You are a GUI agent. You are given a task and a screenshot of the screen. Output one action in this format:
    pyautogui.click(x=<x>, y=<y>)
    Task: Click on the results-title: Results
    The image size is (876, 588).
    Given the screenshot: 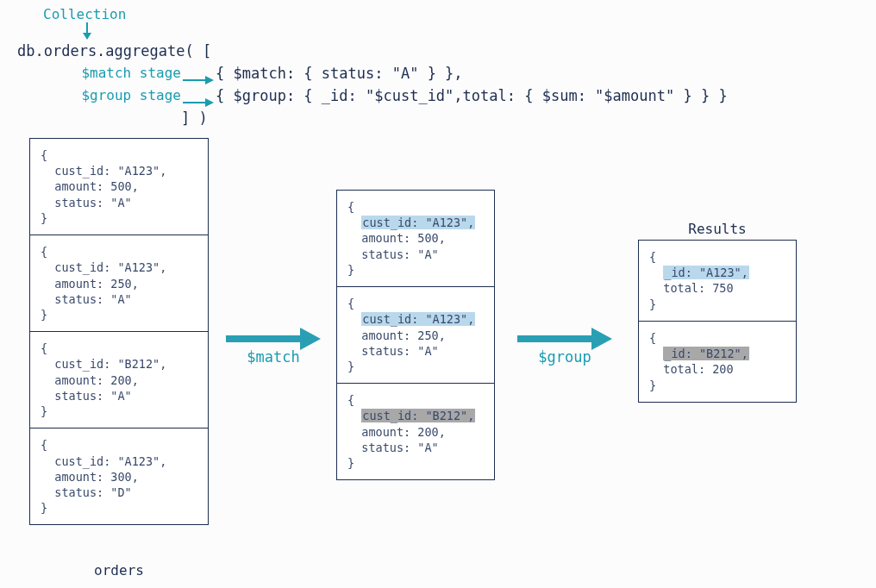 What is the action you would take?
    pyautogui.click(x=717, y=229)
    